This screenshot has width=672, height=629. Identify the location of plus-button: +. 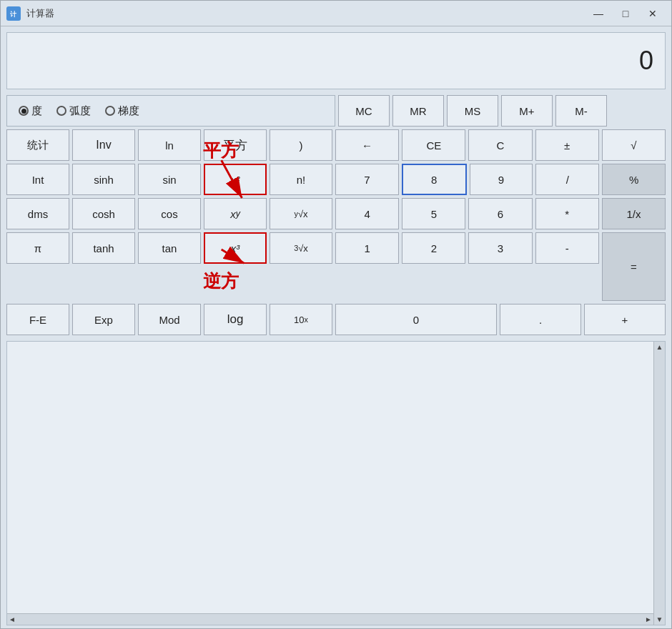
(625, 320).